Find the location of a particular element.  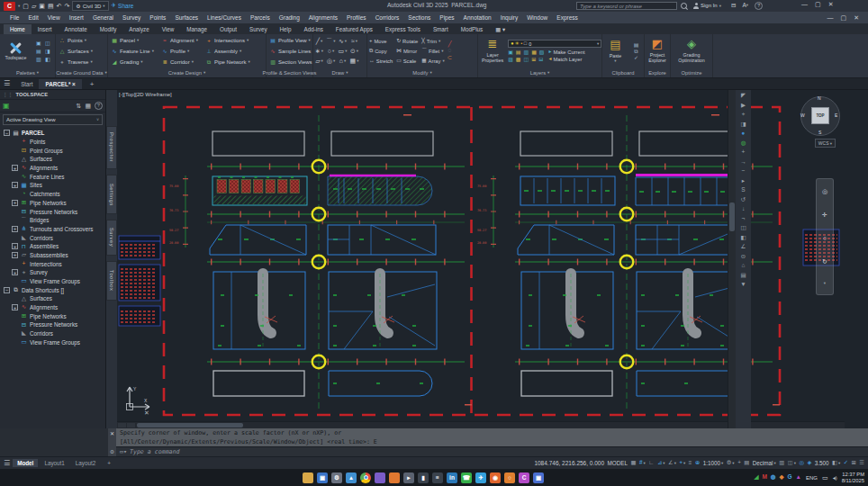

button-profile-view: ▤Profile View▾ is located at coordinates (290, 40).